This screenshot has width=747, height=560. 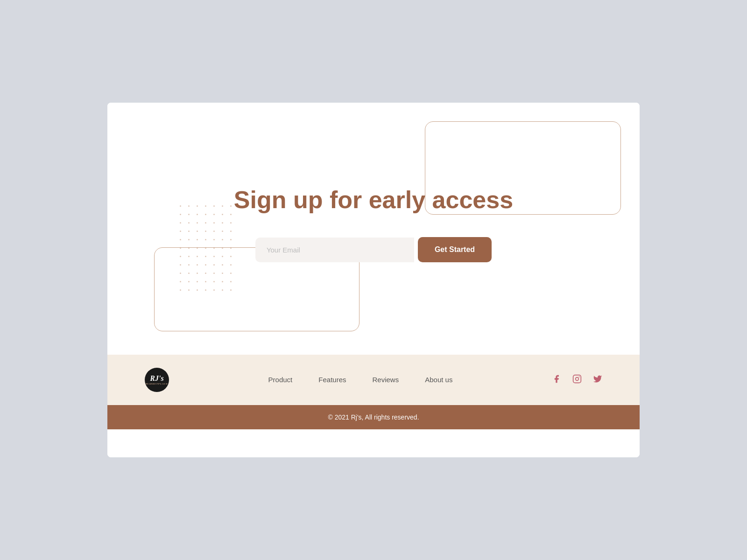 I want to click on nav-item-product: Product, so click(x=281, y=380).